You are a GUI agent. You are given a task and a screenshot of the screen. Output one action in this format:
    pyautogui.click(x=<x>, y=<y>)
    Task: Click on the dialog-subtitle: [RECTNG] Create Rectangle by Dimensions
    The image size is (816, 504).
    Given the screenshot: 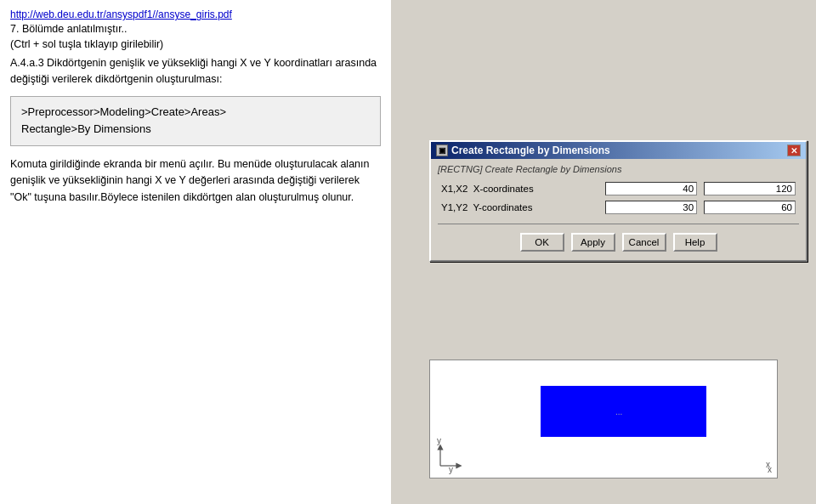 What is the action you would take?
    pyautogui.click(x=619, y=169)
    